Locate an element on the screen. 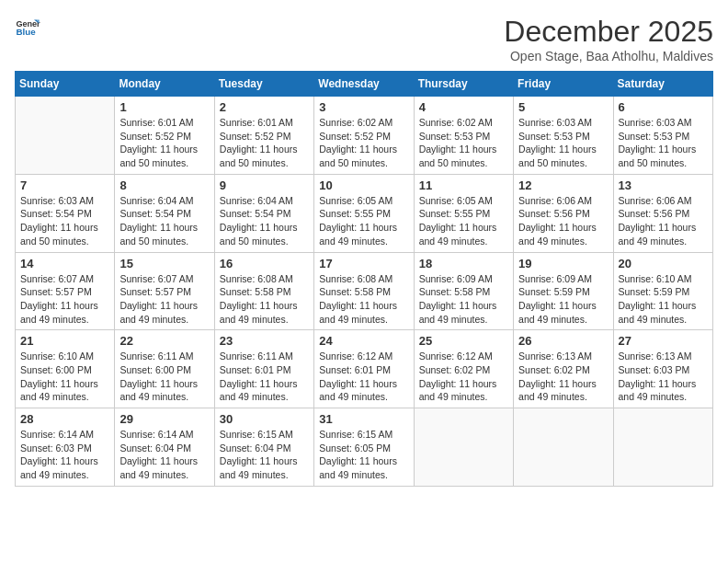 This screenshot has height=563, width=728. day-number: 15 is located at coordinates (164, 263).